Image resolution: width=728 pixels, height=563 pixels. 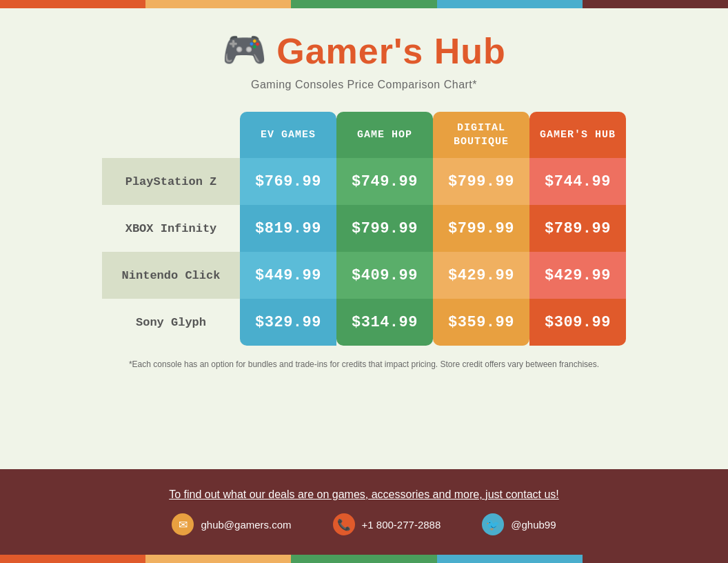 What do you see at coordinates (183, 524) in the screenshot?
I see `email-icon: ✉` at bounding box center [183, 524].